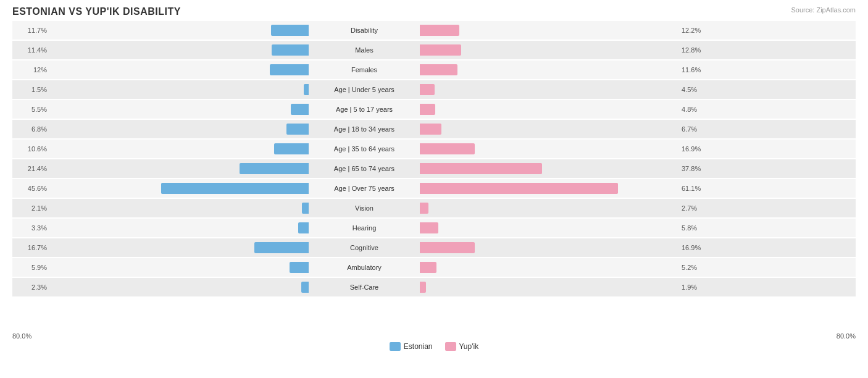  Describe the element at coordinates (698, 90) in the screenshot. I see `right-value: 4.5%` at that location.